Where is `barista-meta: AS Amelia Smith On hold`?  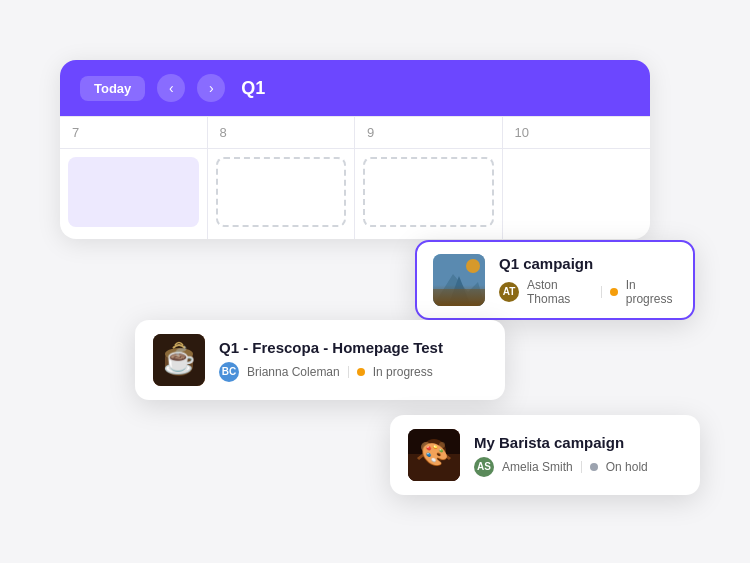 barista-meta: AS Amelia Smith On hold is located at coordinates (578, 467).